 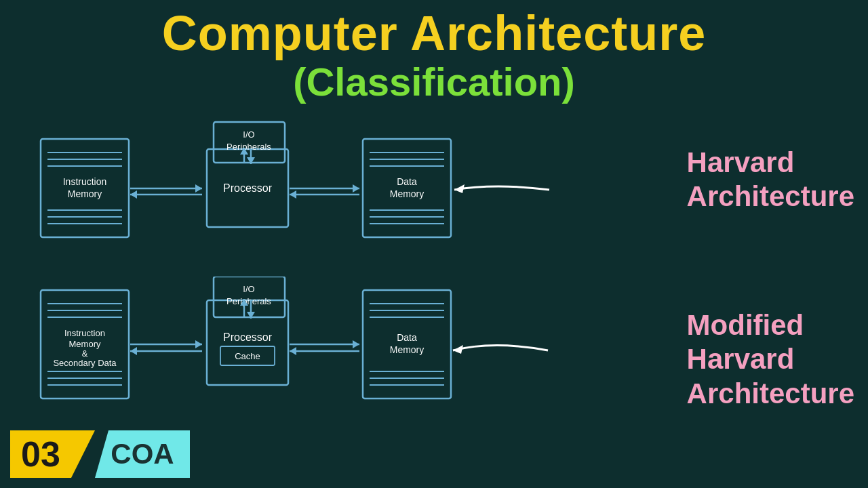 What do you see at coordinates (770, 180) in the screenshot?
I see `harvard-architecture-label: HarvardArchitecture` at bounding box center [770, 180].